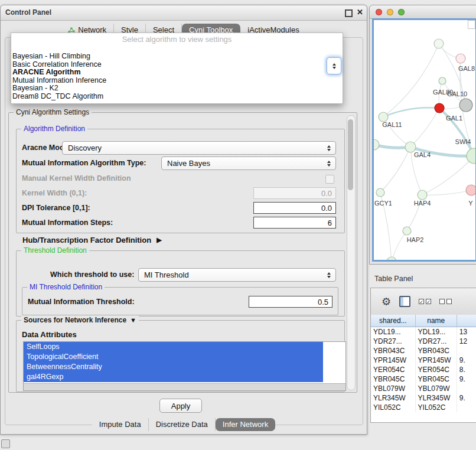  Describe the element at coordinates (84, 163) in the screenshot. I see `mi-algorithm-type-label: Mutual Information Algorithm Type:` at that location.